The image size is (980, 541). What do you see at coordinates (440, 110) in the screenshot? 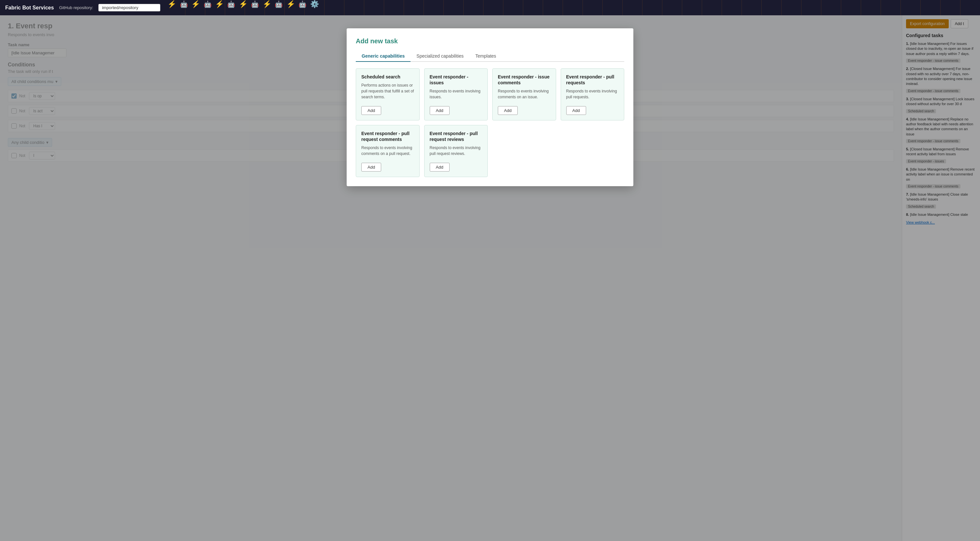
I see `card-add-button-1: Add` at bounding box center [440, 110].